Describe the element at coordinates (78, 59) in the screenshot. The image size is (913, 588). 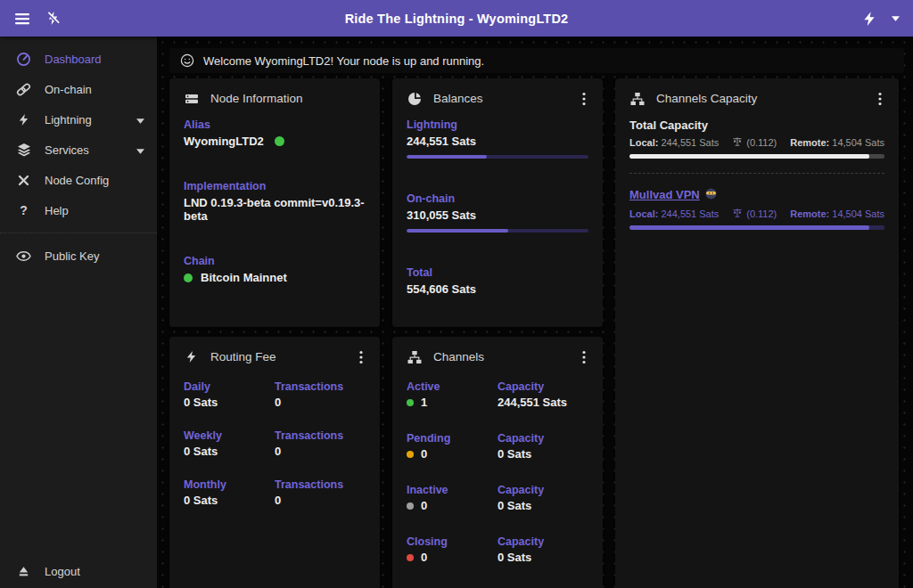
I see `sidebar-item-dashboard: Dashboard` at that location.